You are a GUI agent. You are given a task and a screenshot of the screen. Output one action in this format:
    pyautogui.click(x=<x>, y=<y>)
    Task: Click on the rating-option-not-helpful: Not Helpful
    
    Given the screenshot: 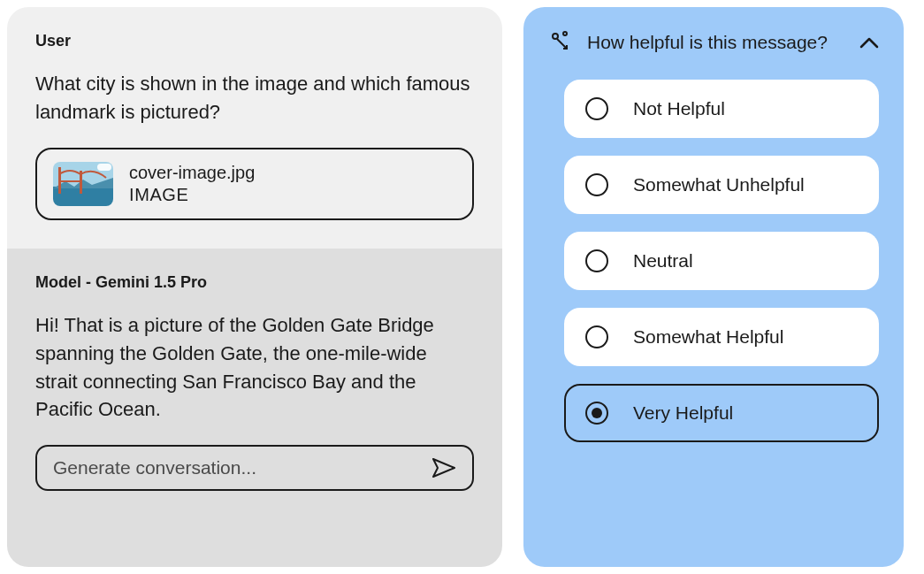 What is the action you would take?
    pyautogui.click(x=722, y=109)
    